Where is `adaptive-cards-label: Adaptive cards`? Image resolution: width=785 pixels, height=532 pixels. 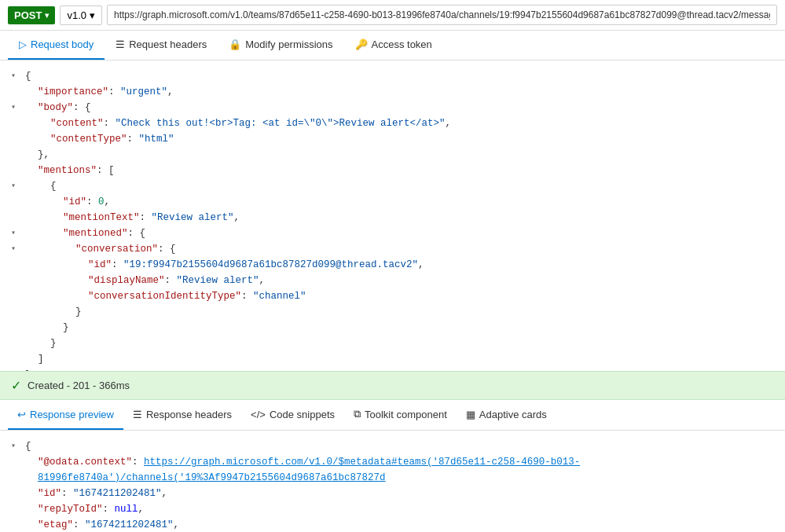
adaptive-cards-label: Adaptive cards is located at coordinates (513, 415).